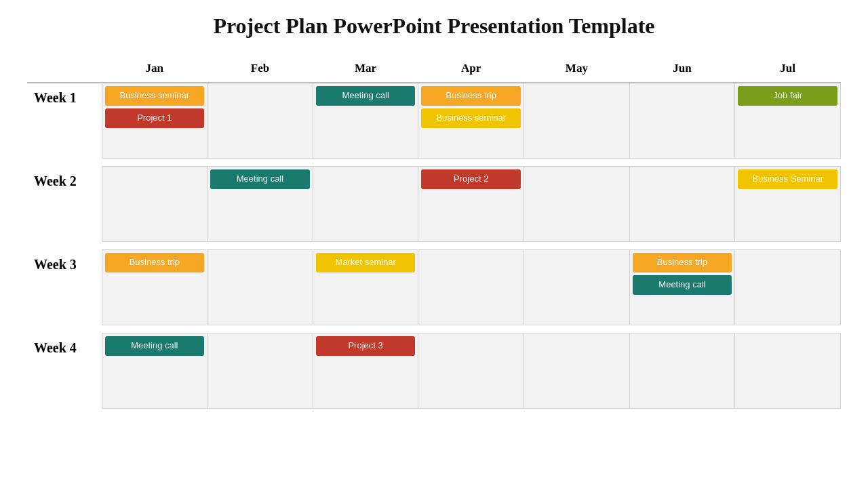  I want to click on week-label-2: Week 2, so click(64, 205).